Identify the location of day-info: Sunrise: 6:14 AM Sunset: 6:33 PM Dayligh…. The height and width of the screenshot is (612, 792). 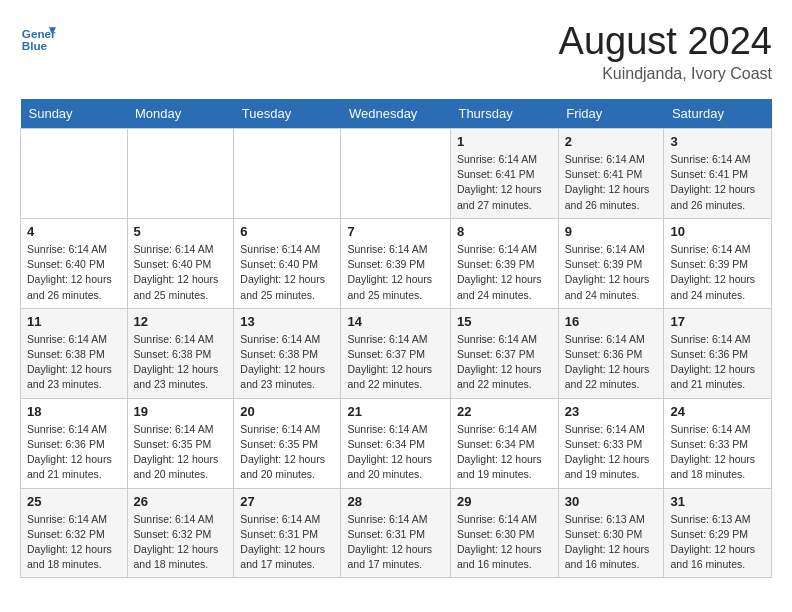
(612, 452).